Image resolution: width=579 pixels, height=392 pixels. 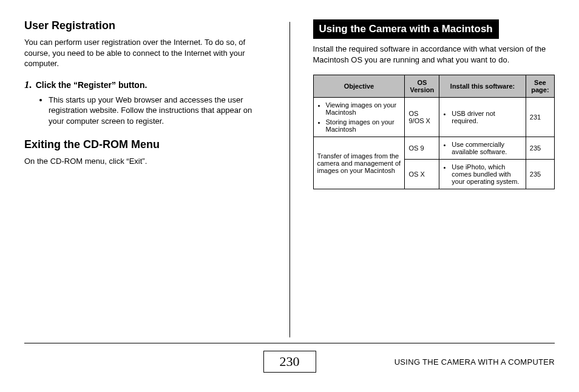 I want to click on cell-os: OS X, so click(x=422, y=175).